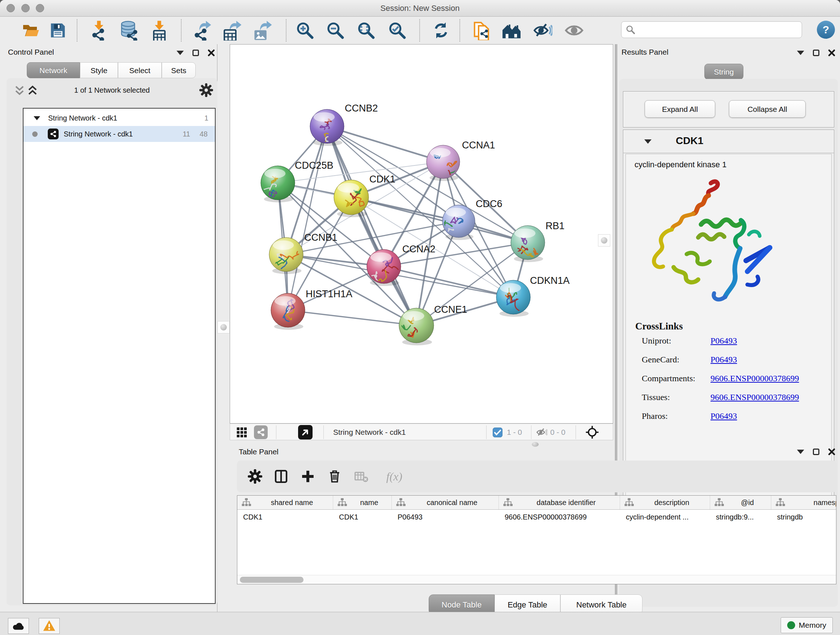 This screenshot has height=635, width=840. What do you see at coordinates (159, 30) in the screenshot?
I see `import-table-button` at bounding box center [159, 30].